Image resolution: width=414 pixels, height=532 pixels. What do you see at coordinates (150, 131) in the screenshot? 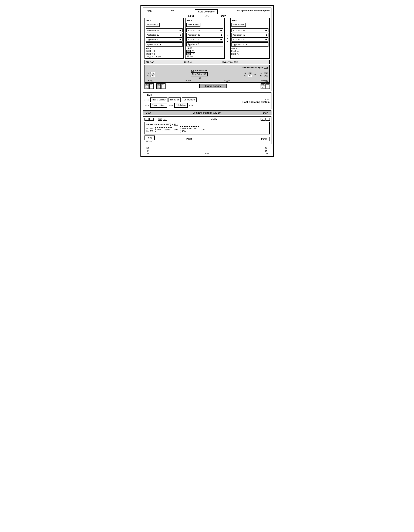
I see `ref-120: 120 (typ)` at bounding box center [150, 131].